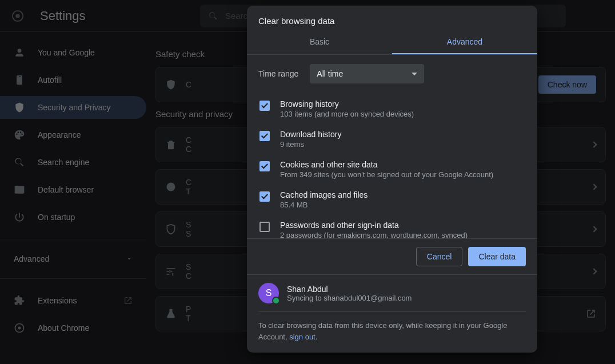 The image size is (615, 364). Describe the element at coordinates (392, 109) in the screenshot. I see `clear-option-row: Browsing history103 items (and more on s…` at that location.